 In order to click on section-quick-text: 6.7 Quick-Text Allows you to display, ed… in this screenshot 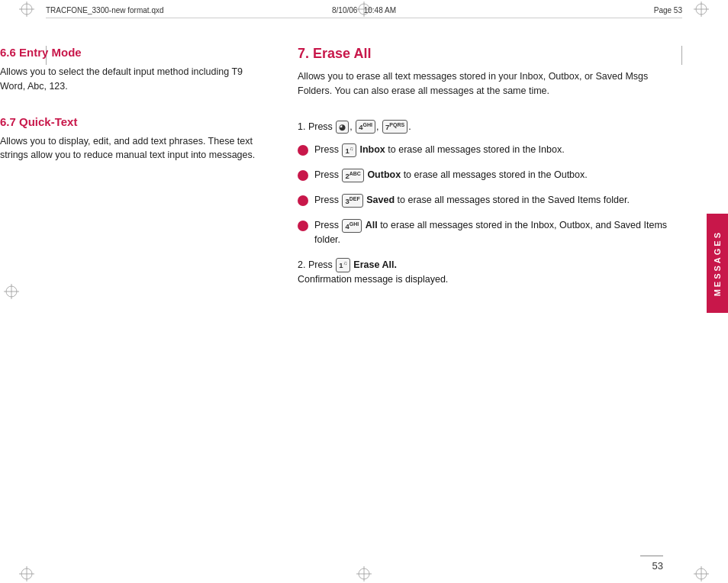, I will do `click(130, 139)`.